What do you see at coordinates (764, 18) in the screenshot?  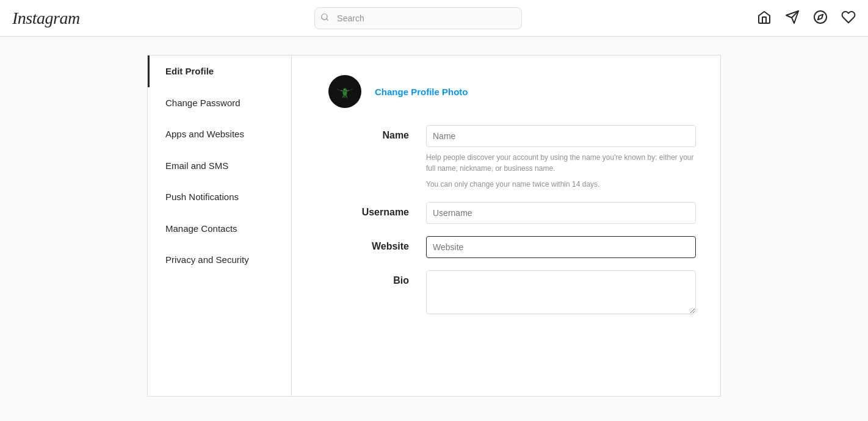 I see `home-icon` at bounding box center [764, 18].